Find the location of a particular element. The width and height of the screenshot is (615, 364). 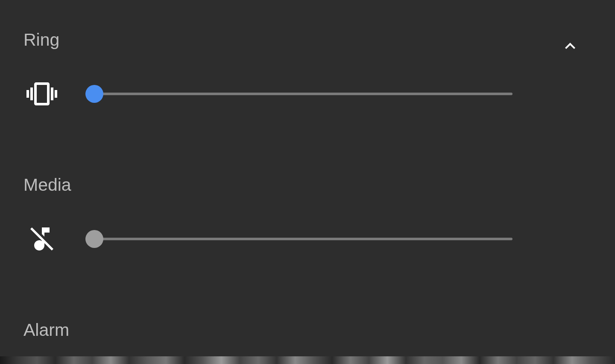

ring-label: Ring is located at coordinates (308, 40).